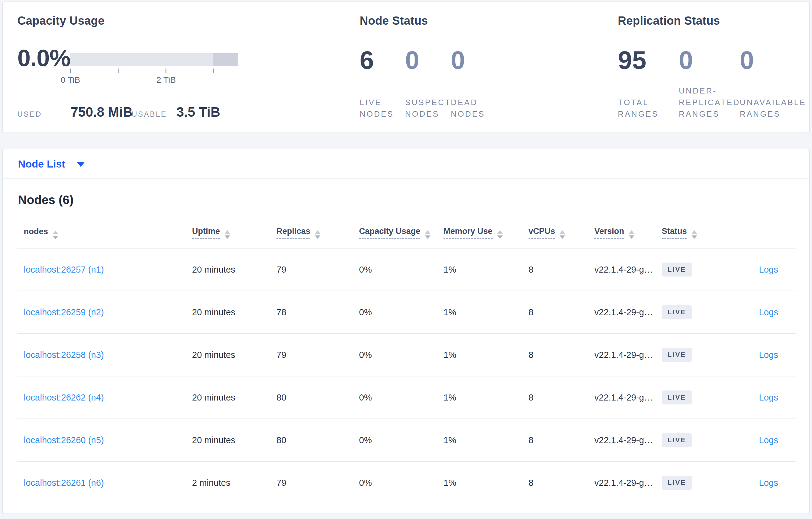 The height and width of the screenshot is (519, 812). What do you see at coordinates (377, 108) in the screenshot?
I see `live-nodes-label: LIVE NODES` at bounding box center [377, 108].